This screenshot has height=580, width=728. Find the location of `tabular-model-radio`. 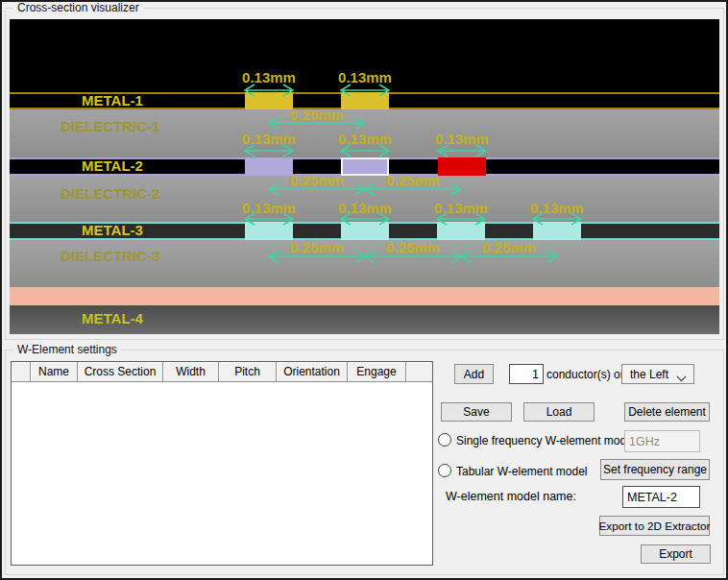

tabular-model-radio is located at coordinates (445, 471).